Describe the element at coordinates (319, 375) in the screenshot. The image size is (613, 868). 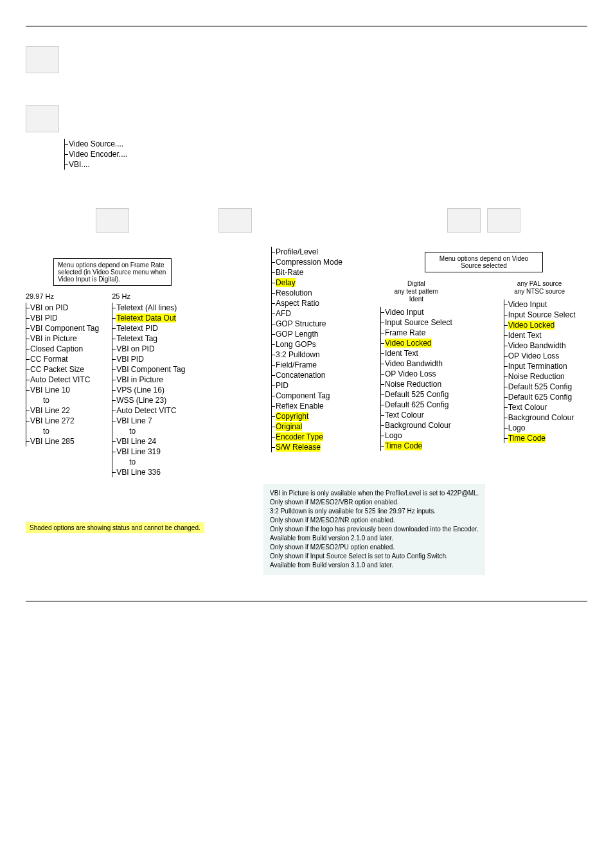
I see `list-item: Concatenation` at that location.